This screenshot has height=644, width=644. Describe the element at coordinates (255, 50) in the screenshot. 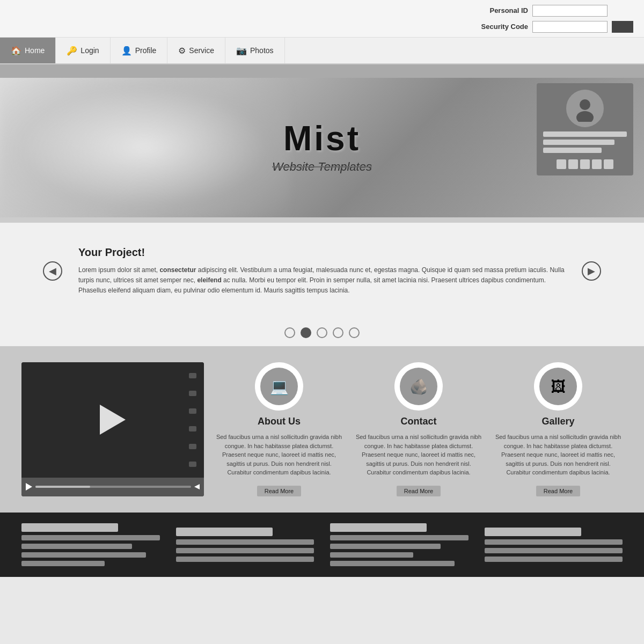

I see `nav-photos: 📷 Photos` at that location.